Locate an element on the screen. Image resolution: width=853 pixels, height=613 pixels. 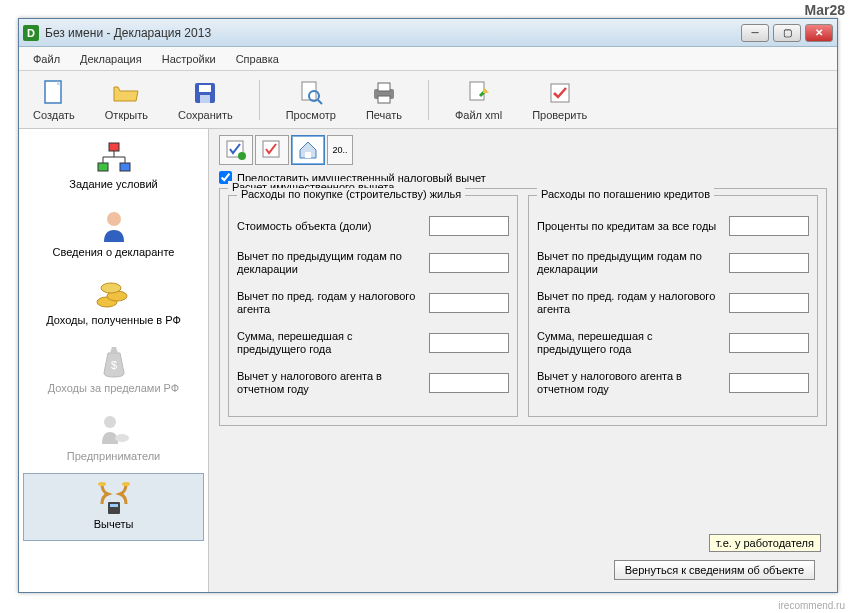
deductions-icon is located at coordinates (114, 498).